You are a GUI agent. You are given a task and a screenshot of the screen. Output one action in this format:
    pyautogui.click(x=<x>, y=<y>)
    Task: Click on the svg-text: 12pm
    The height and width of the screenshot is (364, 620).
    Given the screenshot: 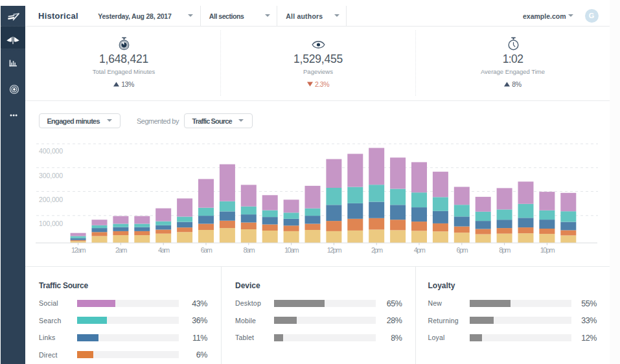 What is the action you would take?
    pyautogui.click(x=334, y=250)
    